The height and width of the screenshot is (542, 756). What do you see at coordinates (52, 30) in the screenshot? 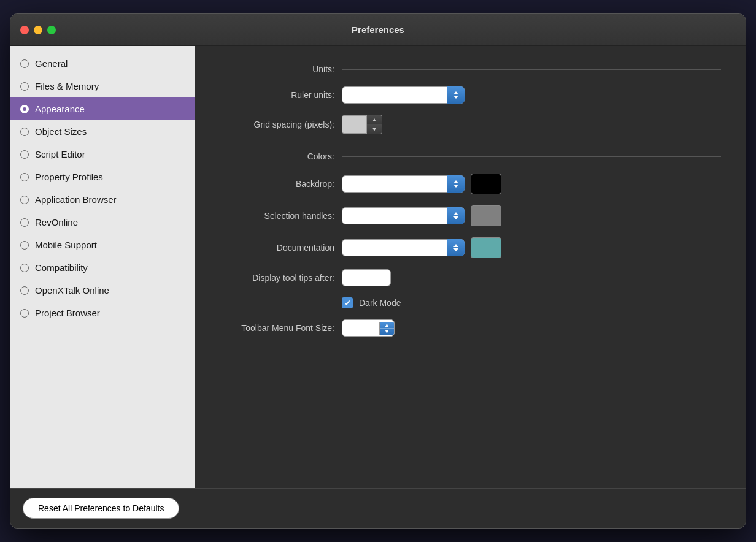
I see `maximize-button` at bounding box center [52, 30].